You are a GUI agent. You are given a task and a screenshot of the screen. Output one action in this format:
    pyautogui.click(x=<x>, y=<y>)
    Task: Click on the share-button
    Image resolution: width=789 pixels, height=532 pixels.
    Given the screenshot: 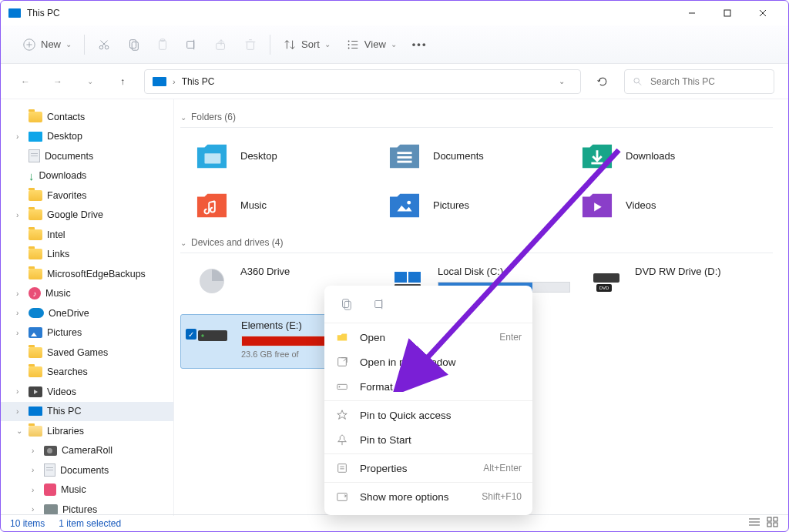 What is the action you would take?
    pyautogui.click(x=221, y=45)
    